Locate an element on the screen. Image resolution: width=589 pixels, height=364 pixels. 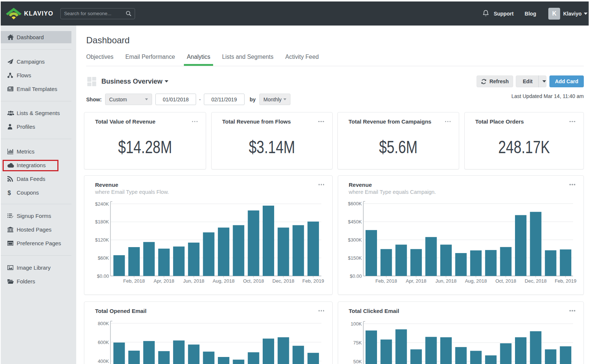
svg-text: $240K is located at coordinates (102, 203).